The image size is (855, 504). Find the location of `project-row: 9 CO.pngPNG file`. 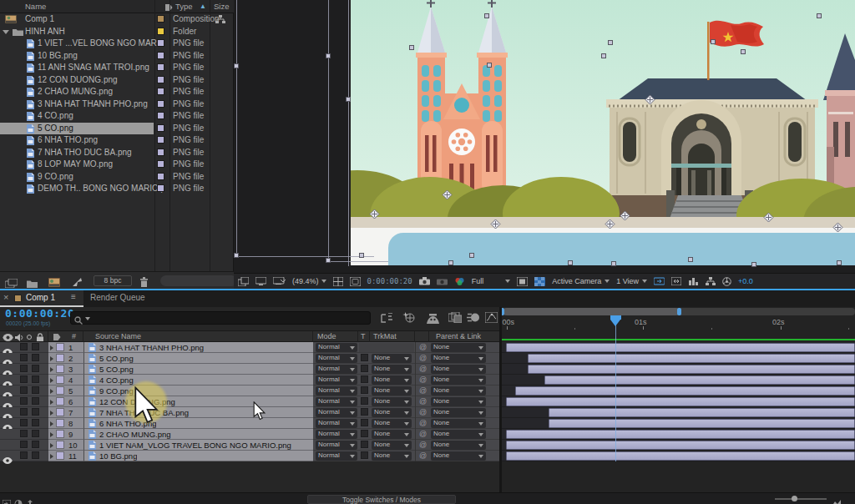

project-row: 9 CO.pngPNG file is located at coordinates (117, 177).